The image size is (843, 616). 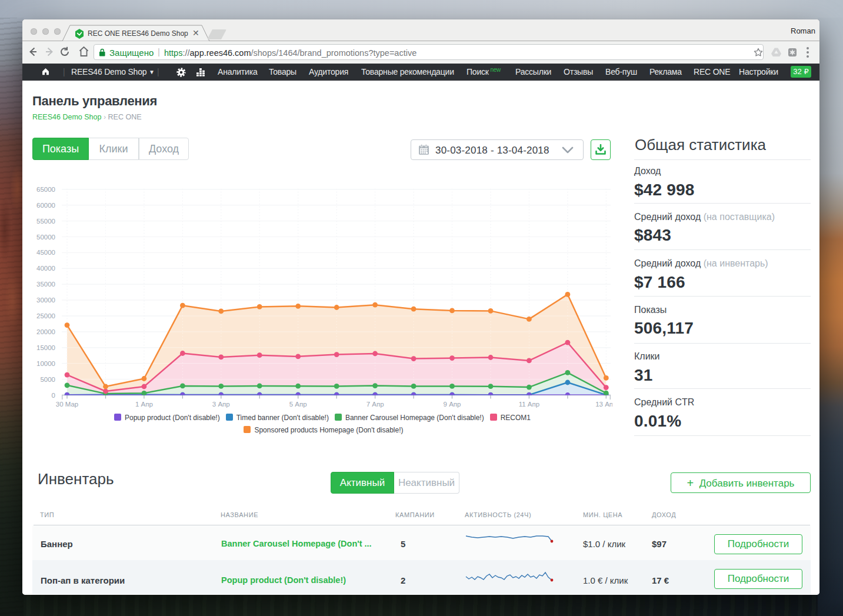 I want to click on svg-text: 25000, so click(x=46, y=316).